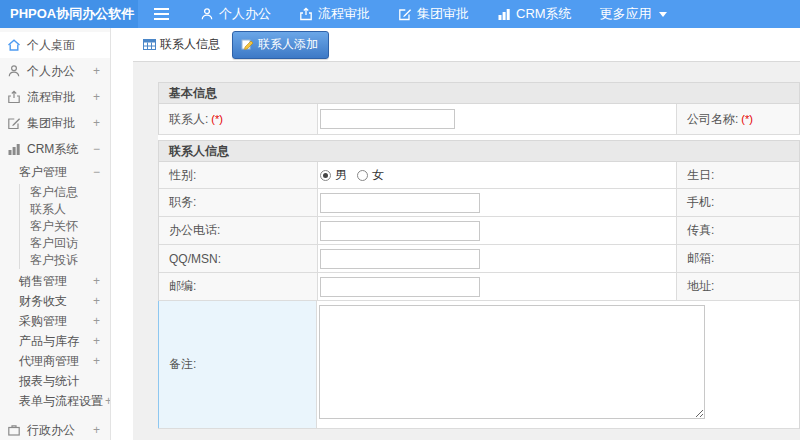 Image resolution: width=800 pixels, height=440 pixels. What do you see at coordinates (400, 287) in the screenshot?
I see `zipcode-input` at bounding box center [400, 287].